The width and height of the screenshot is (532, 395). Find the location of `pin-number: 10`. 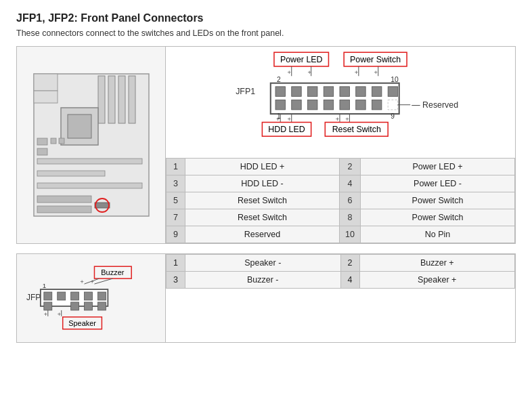

pin-number: 10 is located at coordinates (351, 234).